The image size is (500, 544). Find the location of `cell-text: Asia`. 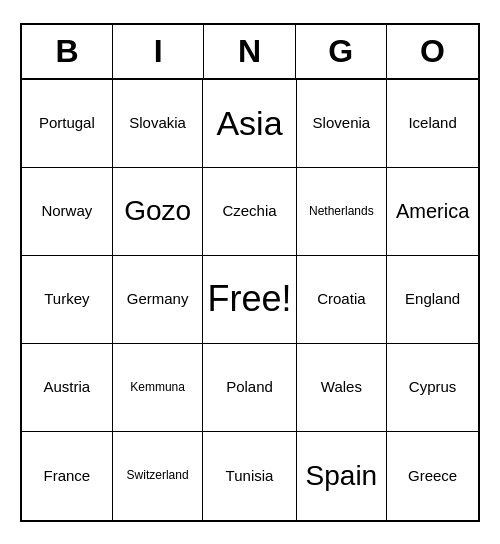

cell-text: Asia is located at coordinates (249, 124).